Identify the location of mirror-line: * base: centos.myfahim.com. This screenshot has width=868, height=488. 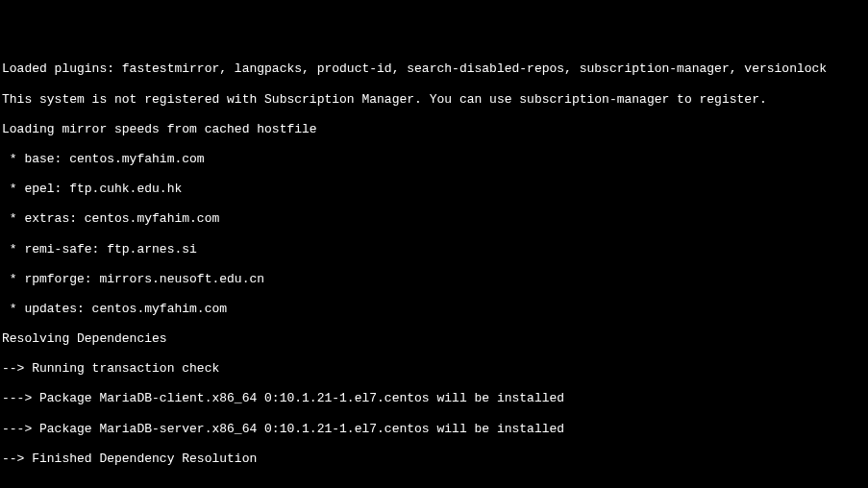
(434, 159).